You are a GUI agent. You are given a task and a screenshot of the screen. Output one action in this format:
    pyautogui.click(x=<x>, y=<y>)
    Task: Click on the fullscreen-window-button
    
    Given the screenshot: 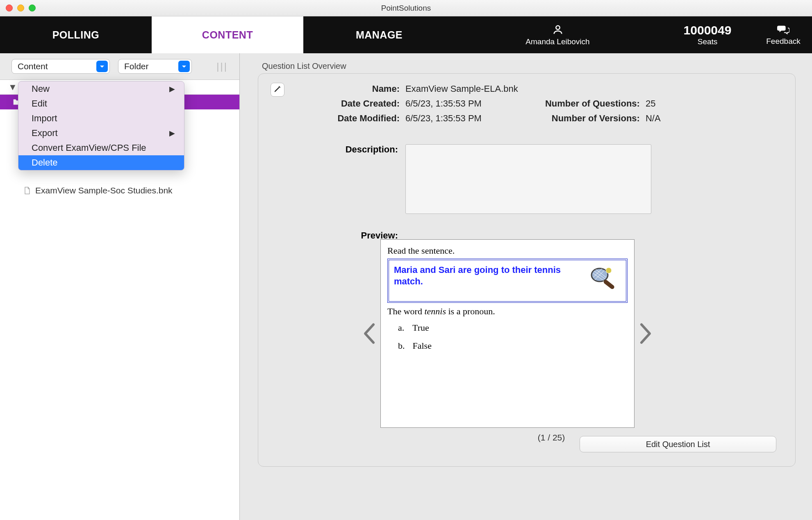 What is the action you would take?
    pyautogui.click(x=32, y=8)
    